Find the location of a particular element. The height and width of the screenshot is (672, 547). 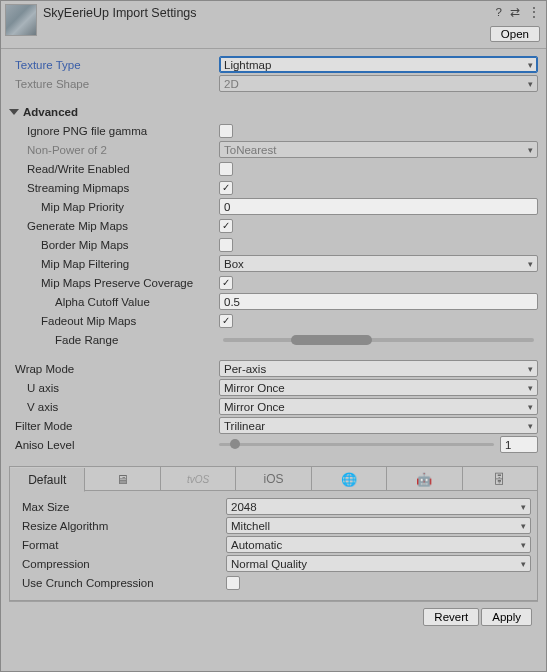

asset-title: SkyEerieUp Import Settings is located at coordinates (120, 12).